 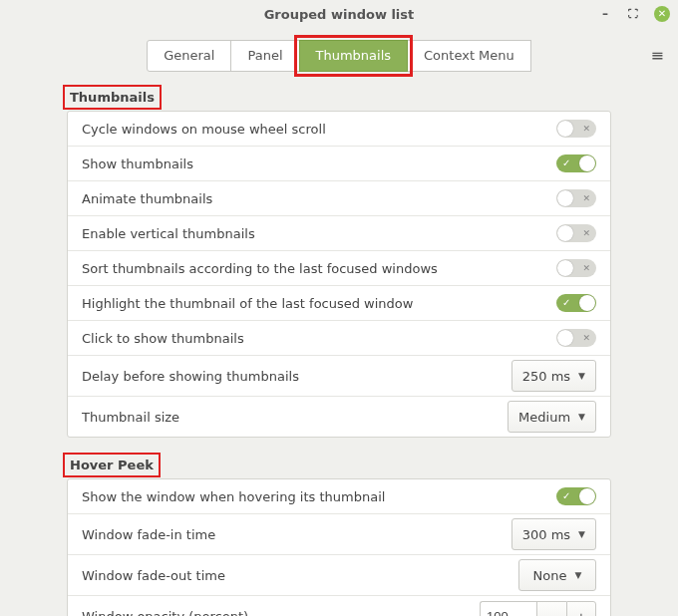 I want to click on toggle-click-to-show: ✕, so click(x=576, y=338).